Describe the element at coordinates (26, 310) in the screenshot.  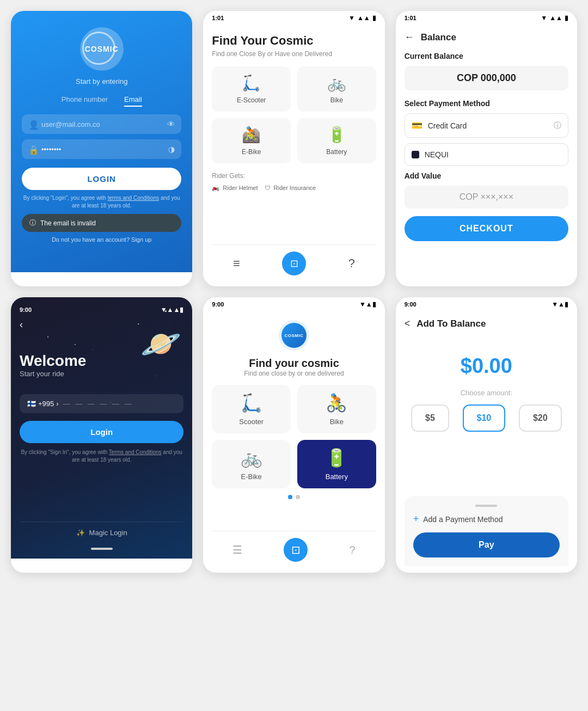
I see `time-4: 9:00` at that location.